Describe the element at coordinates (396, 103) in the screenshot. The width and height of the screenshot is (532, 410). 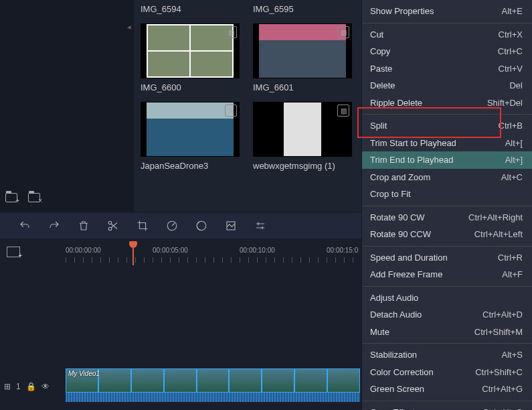
I see `menu-label: Ripple Delete` at that location.